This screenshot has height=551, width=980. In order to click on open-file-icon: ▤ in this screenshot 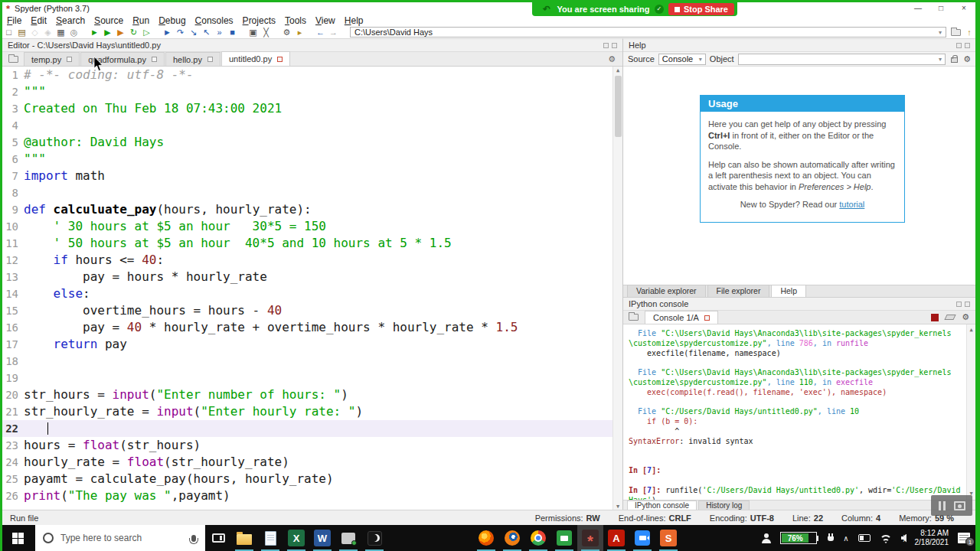, I will do `click(21, 32)`.